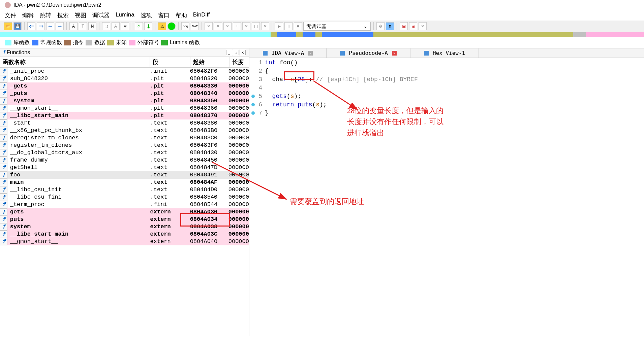 The width and height of the screenshot is (644, 345). What do you see at coordinates (101, 15) in the screenshot?
I see `menu-debugger: 调试器` at bounding box center [101, 15].